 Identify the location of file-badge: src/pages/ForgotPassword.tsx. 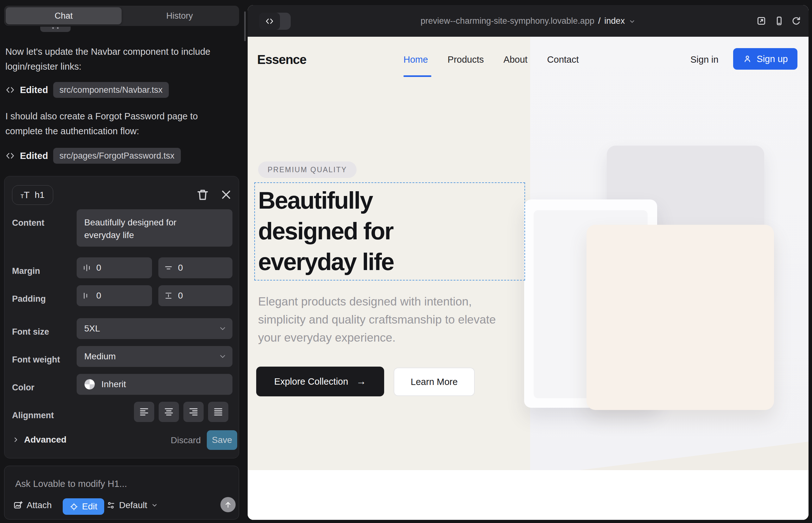
(117, 156).